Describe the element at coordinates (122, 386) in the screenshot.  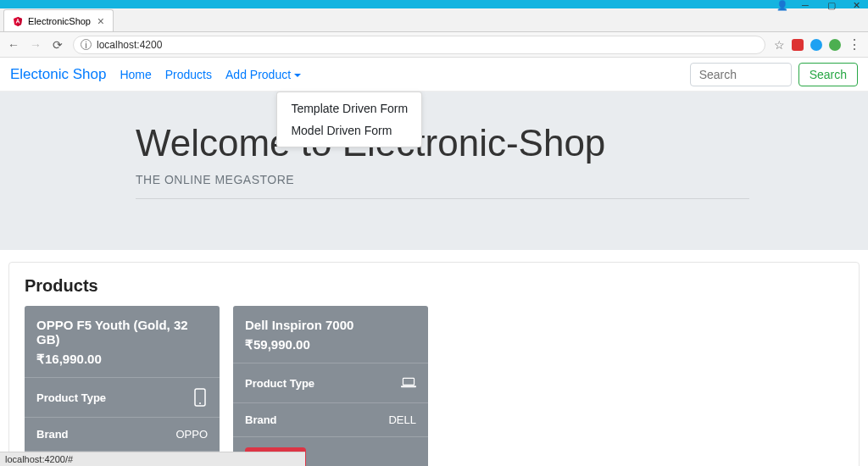
I see `product-card: OPPO F5 Youth (Gold, 32 GB) ₹16,990.00 P…` at that location.